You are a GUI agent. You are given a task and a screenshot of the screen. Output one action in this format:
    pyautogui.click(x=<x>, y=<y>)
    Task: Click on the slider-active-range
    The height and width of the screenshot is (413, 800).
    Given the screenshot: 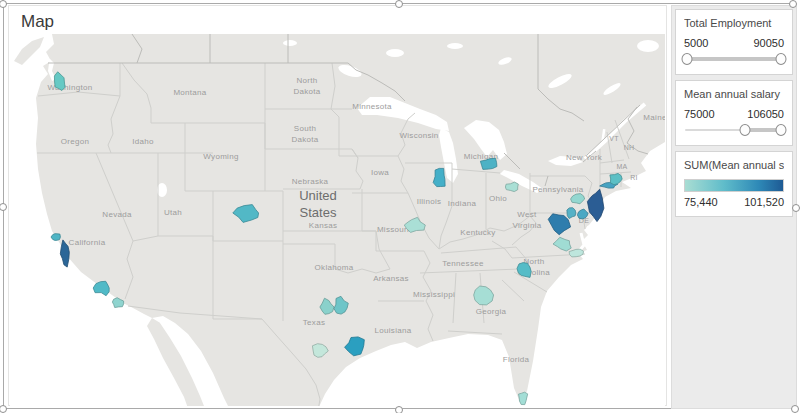 What is the action you would take?
    pyautogui.click(x=734, y=59)
    